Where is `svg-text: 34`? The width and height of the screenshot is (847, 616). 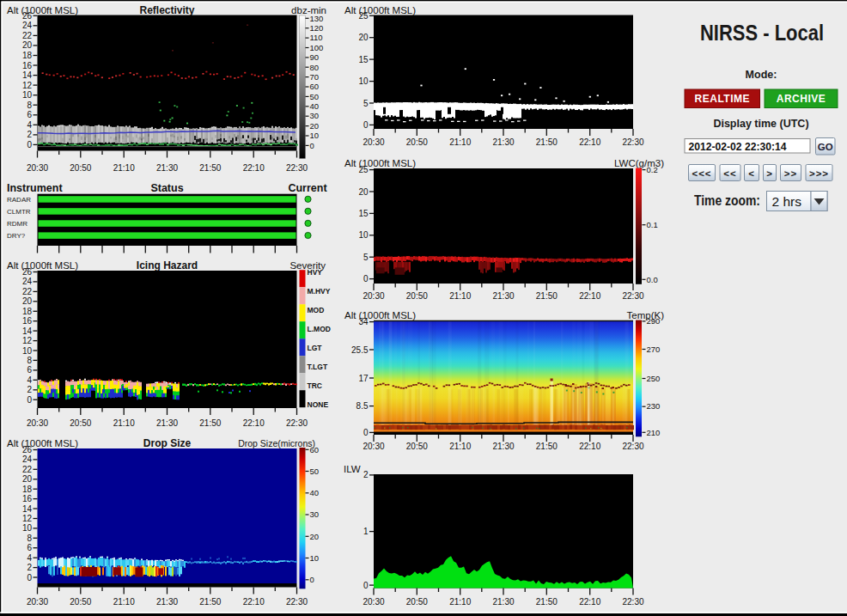 svg-text: 34 is located at coordinates (363, 321).